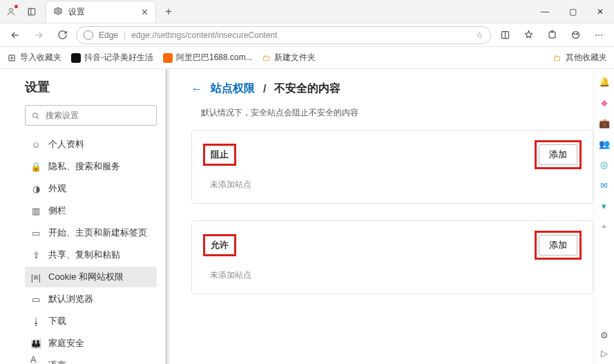 The height and width of the screenshot is (364, 614). I want to click on allow-title: 允许, so click(220, 245).